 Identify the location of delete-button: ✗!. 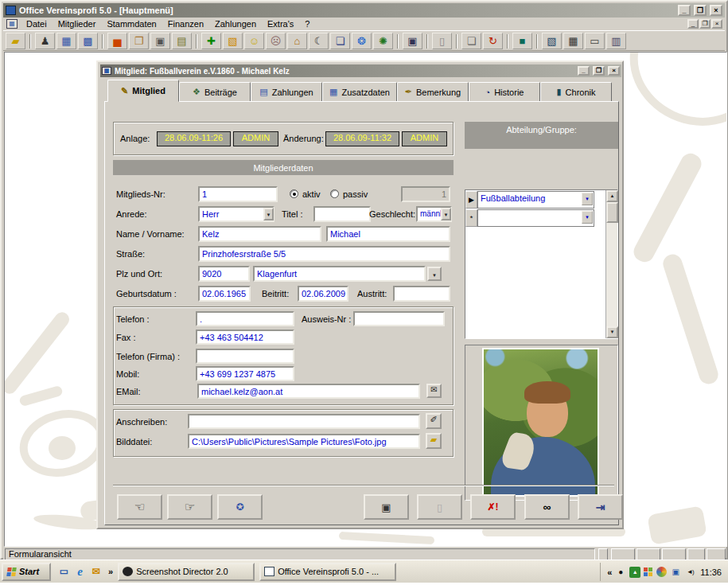
(493, 507).